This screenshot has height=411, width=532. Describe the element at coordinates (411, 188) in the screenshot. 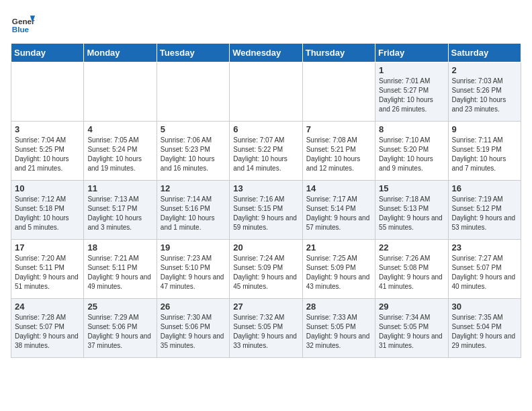

I see `day-number: 15` at that location.